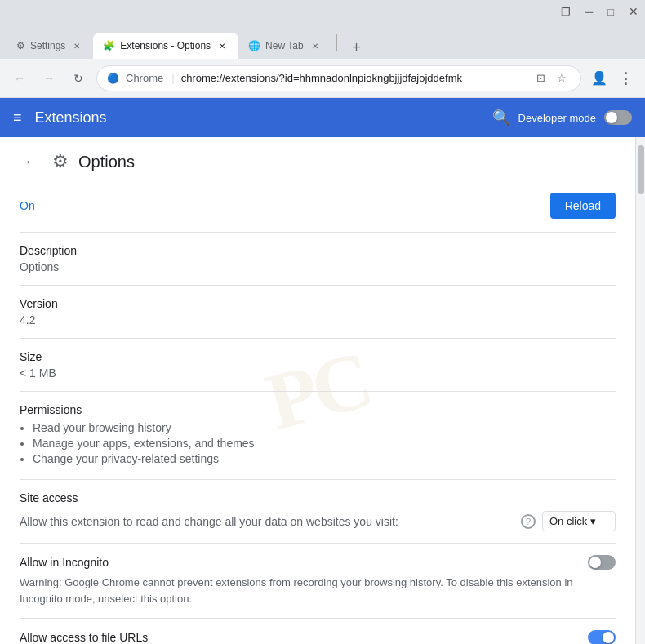 The image size is (645, 644). I want to click on close-button: ✕, so click(634, 11).